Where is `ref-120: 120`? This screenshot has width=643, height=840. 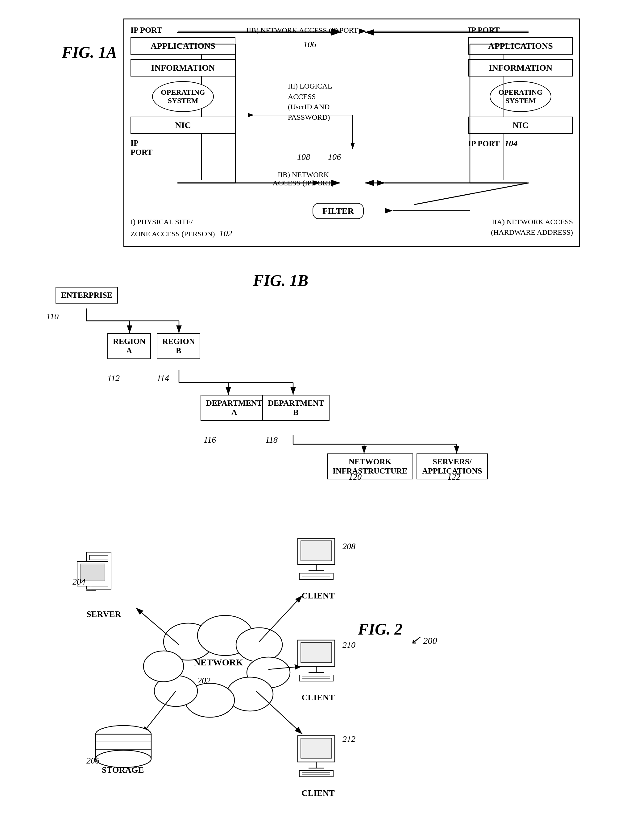
ref-120: 120 is located at coordinates (355, 477).